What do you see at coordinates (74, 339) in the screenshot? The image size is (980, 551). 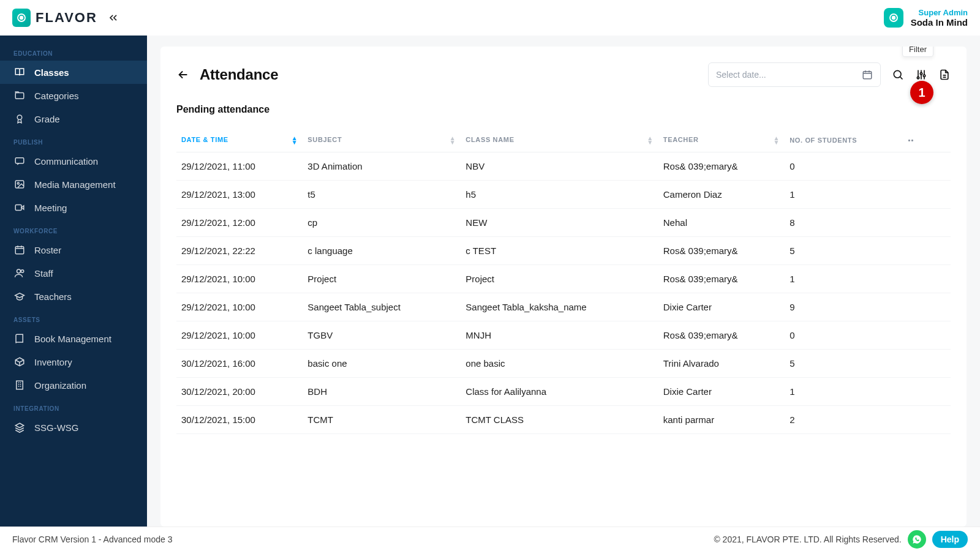 I see `sidebar-item-book-management: Book Management` at bounding box center [74, 339].